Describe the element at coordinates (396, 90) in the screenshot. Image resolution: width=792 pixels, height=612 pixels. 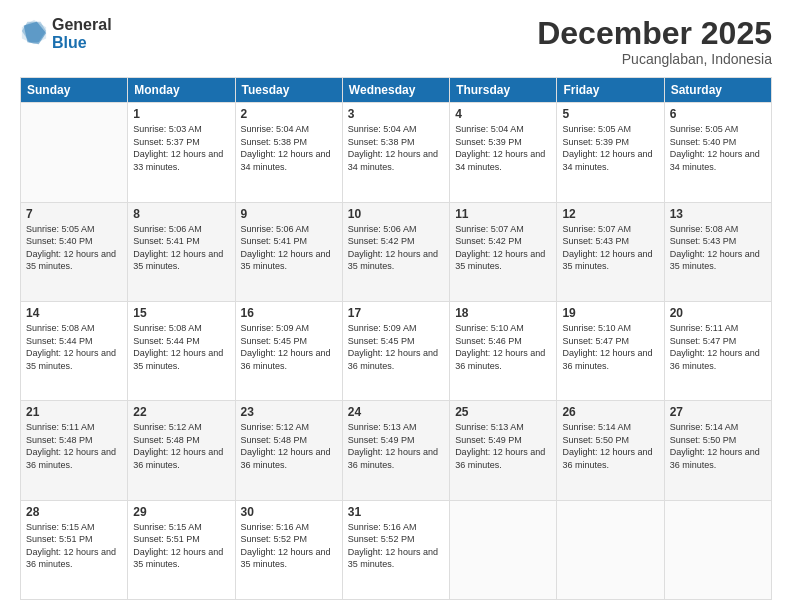
I see `calendar-header-row: Sunday Monday Tuesday Wednesday Thursday…` at that location.